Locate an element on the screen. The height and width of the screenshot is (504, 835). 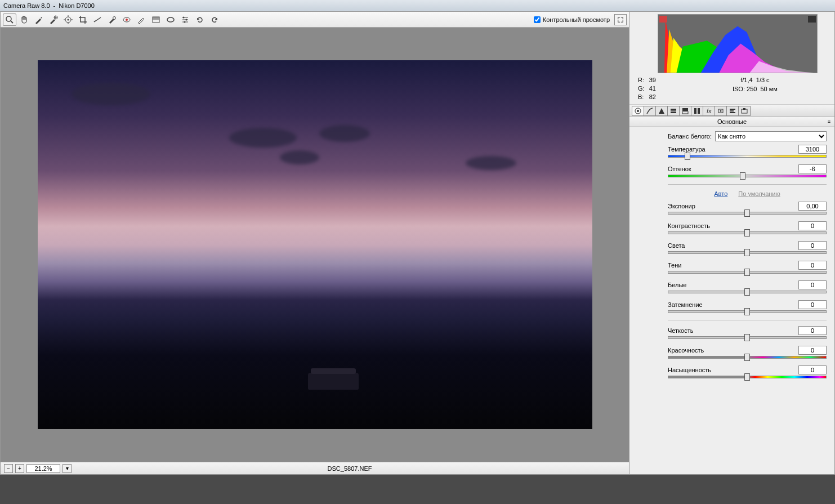
temperature-thumb is located at coordinates (687, 157).